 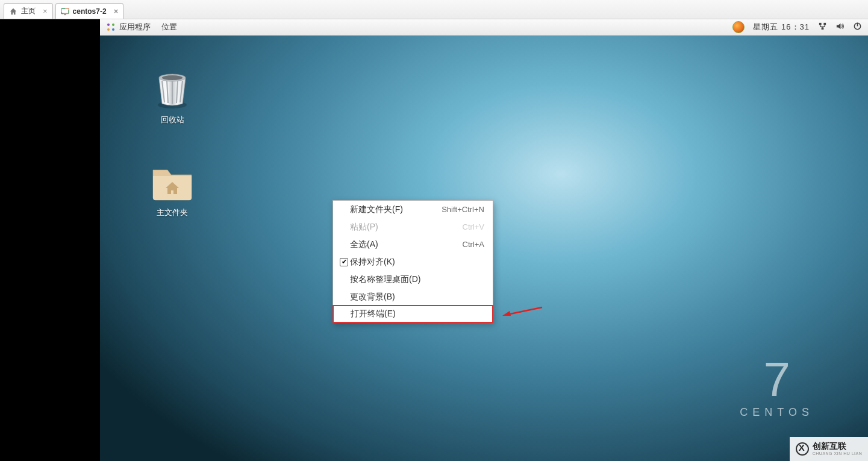 What do you see at coordinates (413, 262) in the screenshot?
I see `menu-item-keep-aligned: ✔ 保持对齐(K)` at bounding box center [413, 262].